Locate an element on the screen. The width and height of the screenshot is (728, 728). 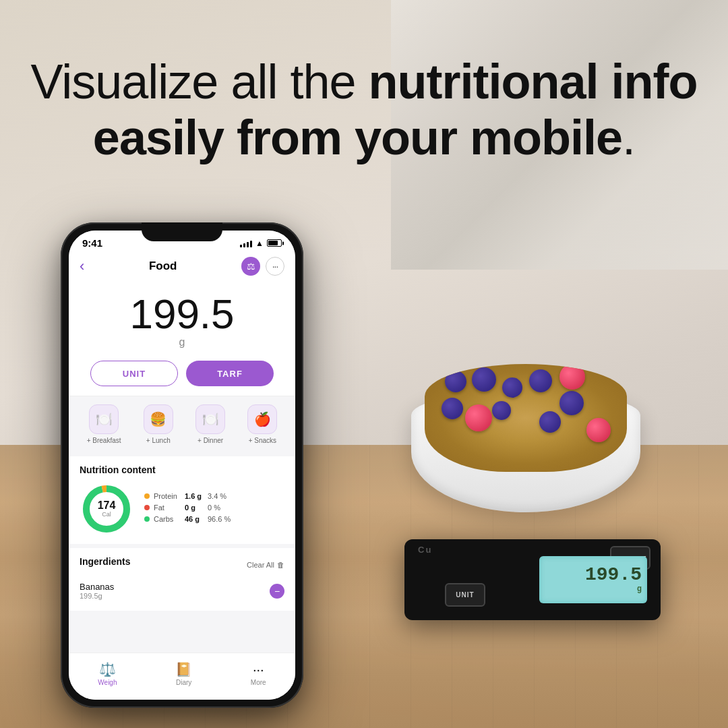
calories-label: Cal is located at coordinates (107, 514).